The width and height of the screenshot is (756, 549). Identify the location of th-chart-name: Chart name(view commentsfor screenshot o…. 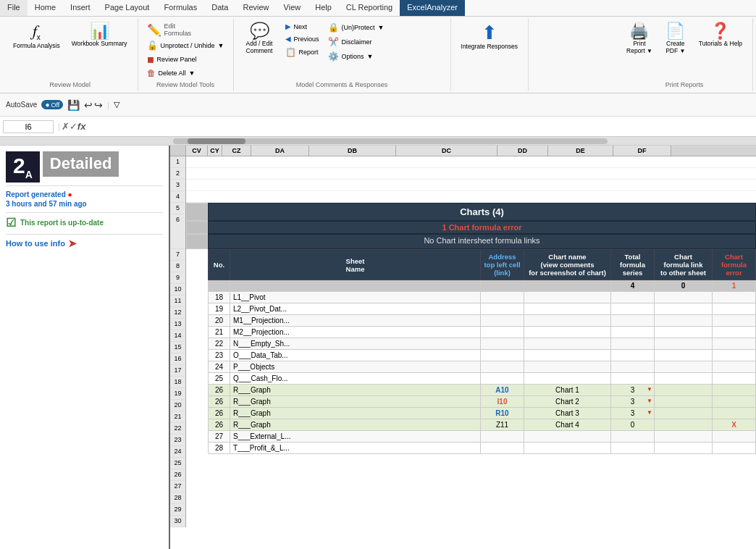
(568, 265).